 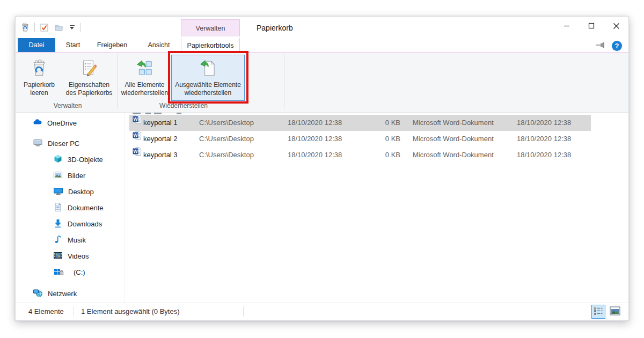 What do you see at coordinates (598, 312) in the screenshot?
I see `details-view-button` at bounding box center [598, 312].